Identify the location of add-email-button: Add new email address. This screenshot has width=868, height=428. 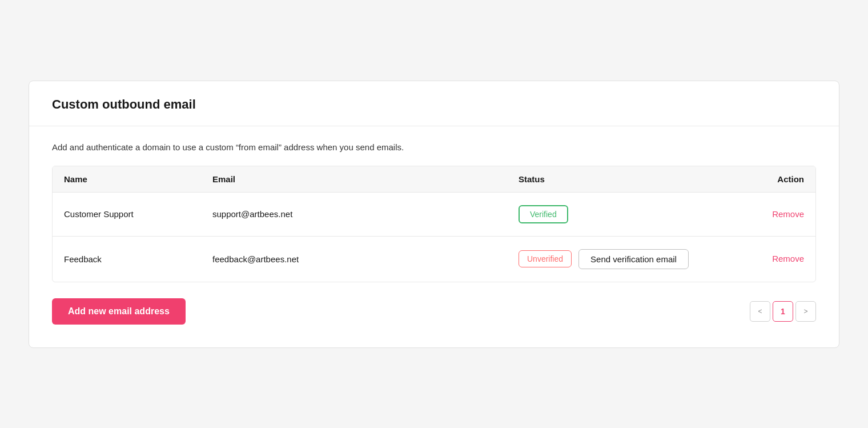
(119, 311).